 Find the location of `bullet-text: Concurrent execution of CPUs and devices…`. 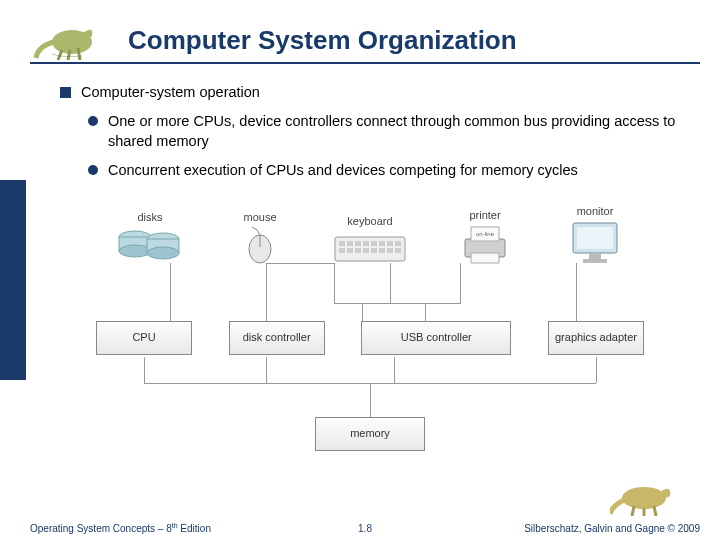

bullet-text: Concurrent execution of CPUs and devices… is located at coordinates (343, 171).